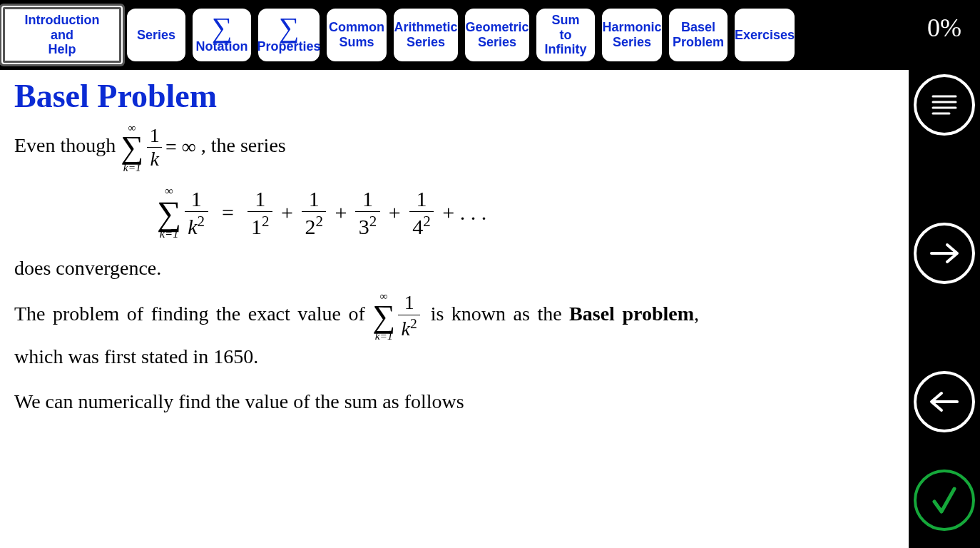 This screenshot has height=548, width=980. I want to click on tab-label: Exercises, so click(765, 36).